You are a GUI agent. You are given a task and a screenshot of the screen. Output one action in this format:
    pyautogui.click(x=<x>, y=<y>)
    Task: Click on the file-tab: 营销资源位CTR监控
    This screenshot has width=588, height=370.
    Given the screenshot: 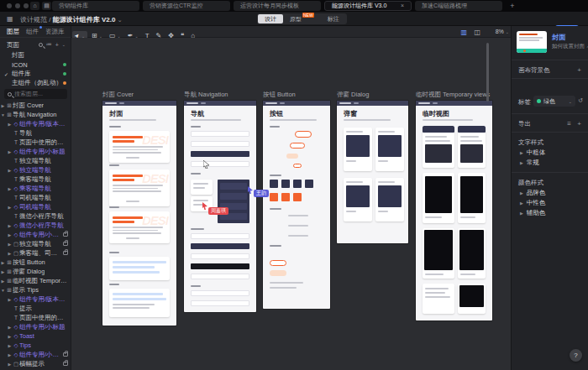 What is the action you would take?
    pyautogui.click(x=186, y=6)
    